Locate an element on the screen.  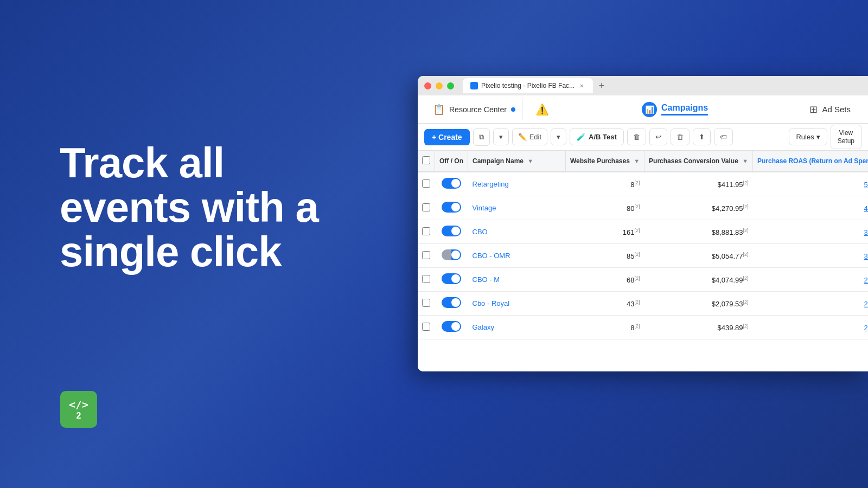
conv-value-0: $411.95[2] is located at coordinates (733, 184).